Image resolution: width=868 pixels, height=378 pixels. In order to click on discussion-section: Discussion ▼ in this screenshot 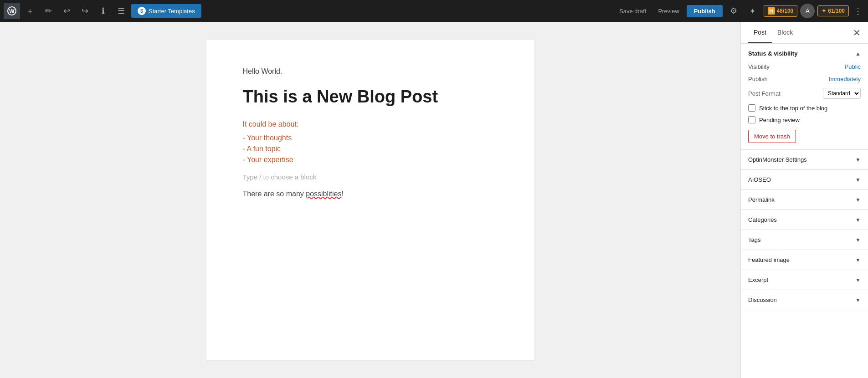, I will do `click(805, 300)`.